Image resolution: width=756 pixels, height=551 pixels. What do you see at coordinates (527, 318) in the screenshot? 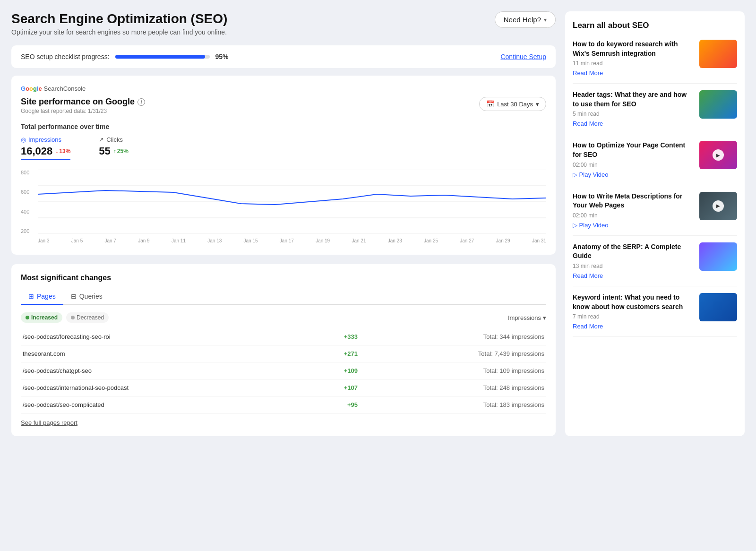
I see `sort-dropdown: Impressions ▾` at bounding box center [527, 318].